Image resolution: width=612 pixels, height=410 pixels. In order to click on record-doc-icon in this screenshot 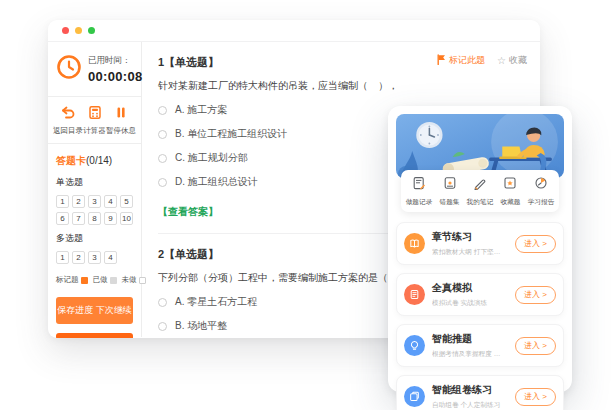, I will do `click(419, 185)`.